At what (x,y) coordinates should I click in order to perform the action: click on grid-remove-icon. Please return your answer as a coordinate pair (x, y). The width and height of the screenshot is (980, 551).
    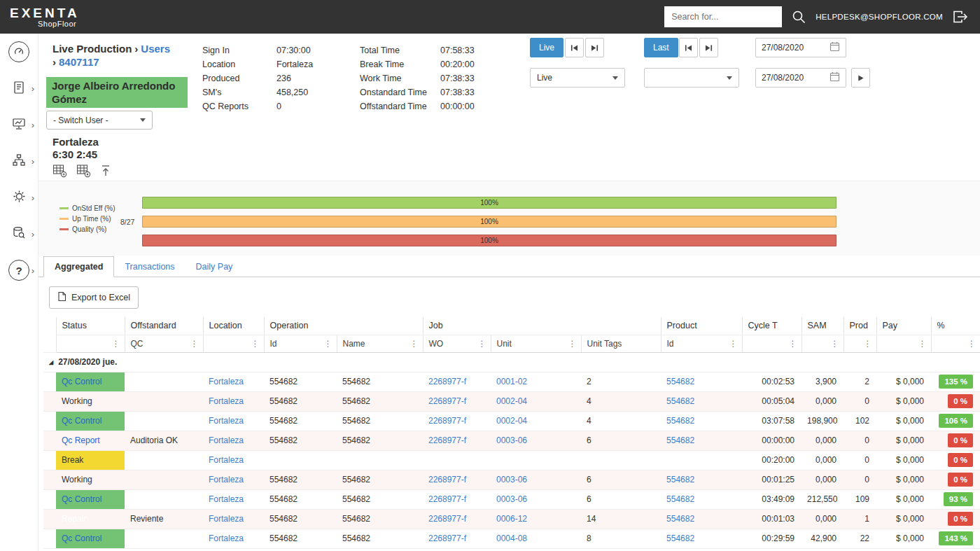
    Looking at the image, I should click on (84, 171).